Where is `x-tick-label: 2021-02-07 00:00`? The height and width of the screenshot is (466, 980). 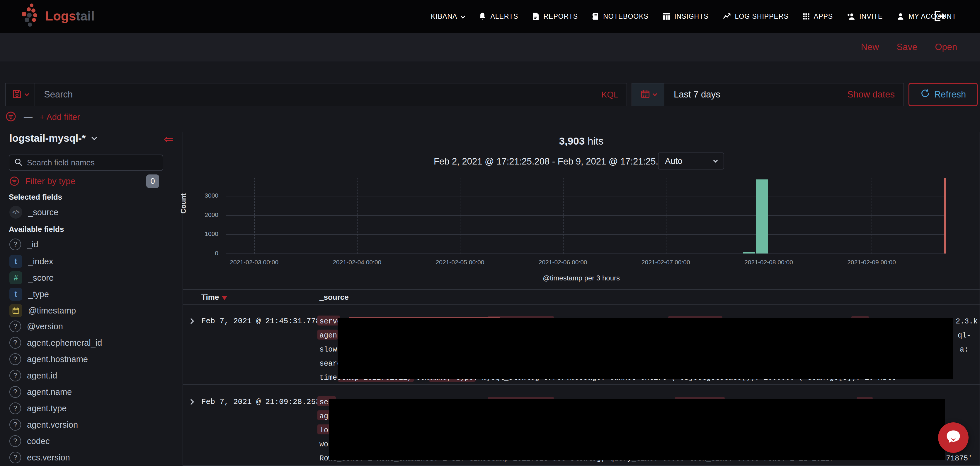
x-tick-label: 2021-02-07 00:00 is located at coordinates (666, 262).